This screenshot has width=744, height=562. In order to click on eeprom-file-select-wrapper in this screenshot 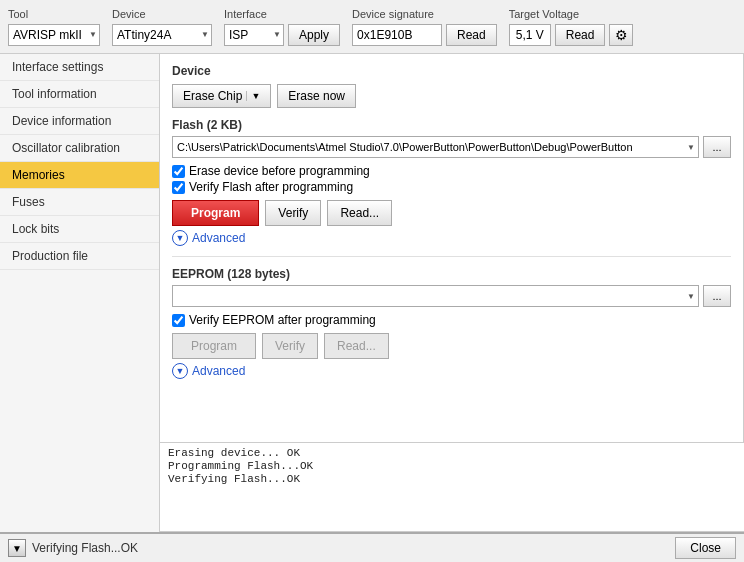, I will do `click(436, 296)`.